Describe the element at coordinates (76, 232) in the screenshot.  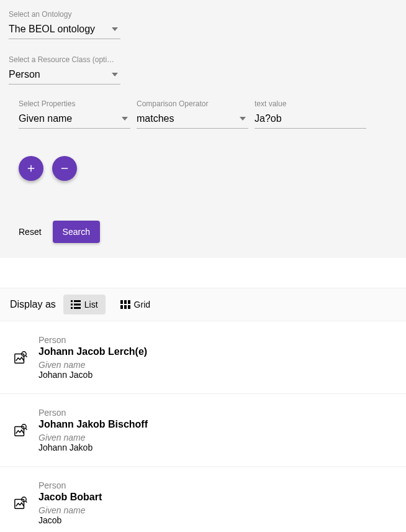
I see `search-button: Search` at that location.